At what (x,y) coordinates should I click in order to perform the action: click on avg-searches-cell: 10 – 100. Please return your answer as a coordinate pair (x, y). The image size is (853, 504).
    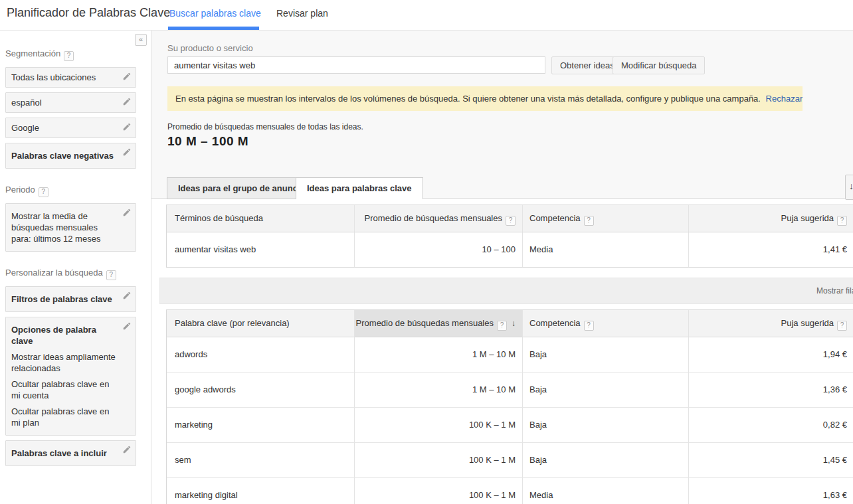
    Looking at the image, I should click on (438, 250).